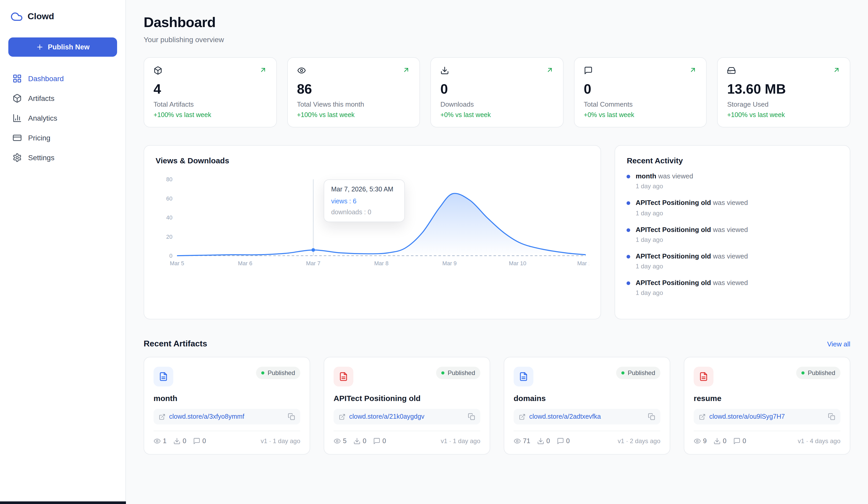  Describe the element at coordinates (700, 441) in the screenshot. I see `views-count: 9` at that location.